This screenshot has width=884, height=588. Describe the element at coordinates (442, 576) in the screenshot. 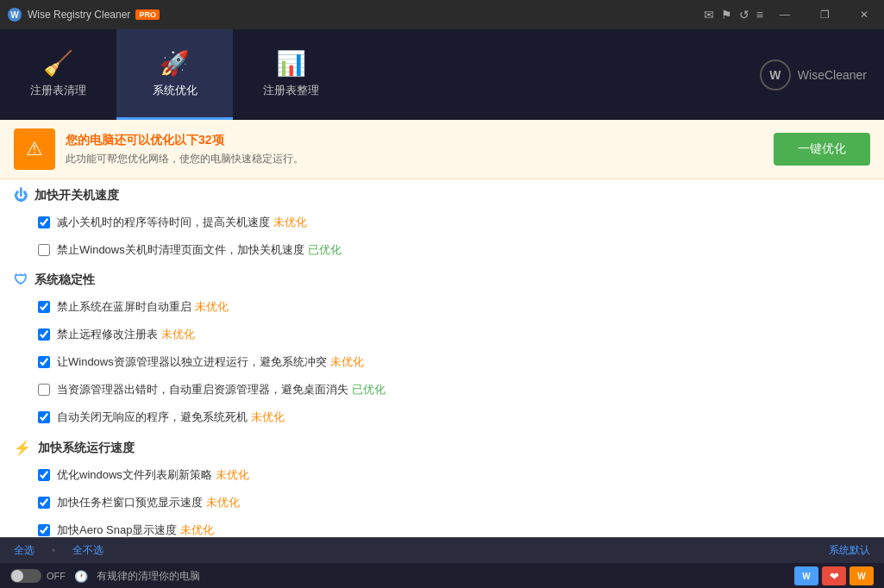

I see `schedule-text: 有规律的清理你的电脑` at that location.